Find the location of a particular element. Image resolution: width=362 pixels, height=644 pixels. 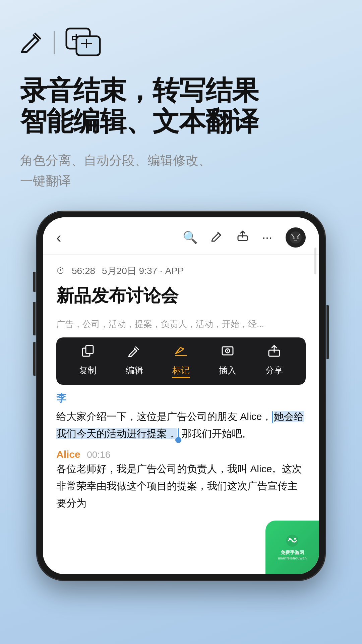

topbar-icons-group: 🔍 ··· is located at coordinates (244, 237).